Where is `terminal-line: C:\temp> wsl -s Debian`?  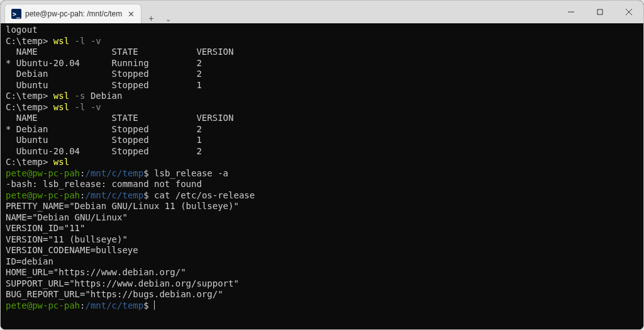
terminal-line: C:\temp> wsl -s Debian is located at coordinates (322, 96).